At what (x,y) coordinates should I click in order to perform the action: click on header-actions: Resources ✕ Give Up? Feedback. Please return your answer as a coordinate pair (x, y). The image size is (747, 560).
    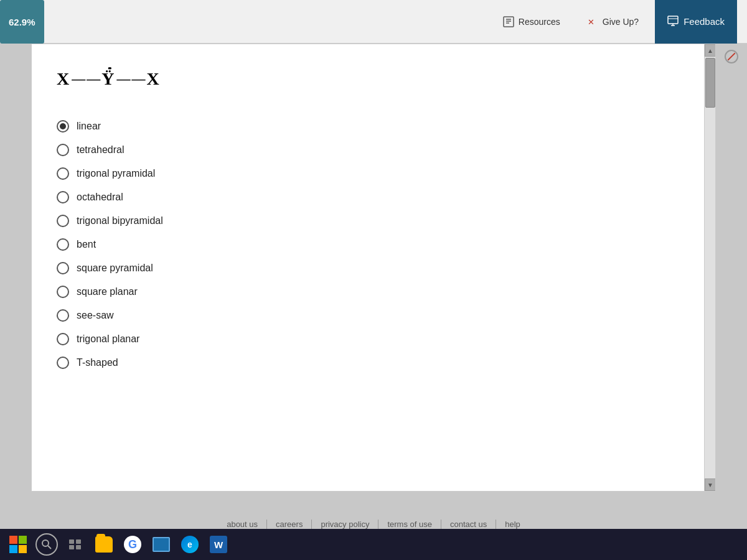
    Looking at the image, I should click on (615, 22).